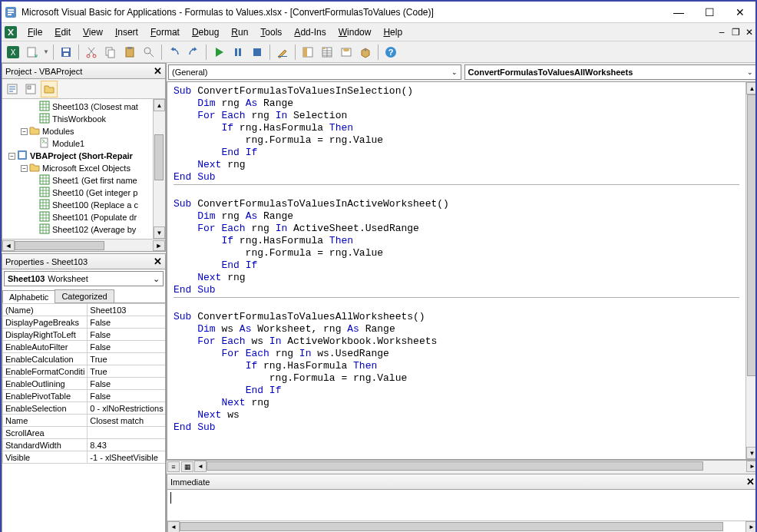 The image size is (757, 532). Describe the element at coordinates (84, 71) in the screenshot. I see `project-panel-header: Project - VBAProject ✕` at that location.